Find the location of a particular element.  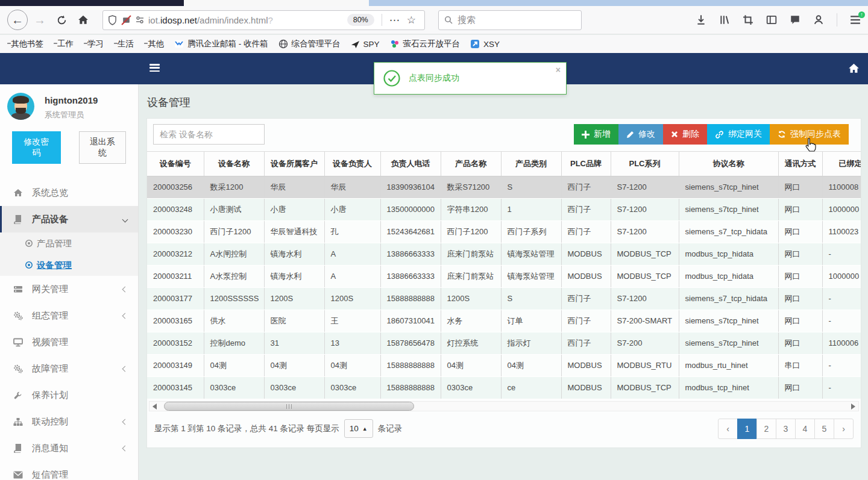

sidebar-item-视频管理: 视频管理 is located at coordinates (69, 342).